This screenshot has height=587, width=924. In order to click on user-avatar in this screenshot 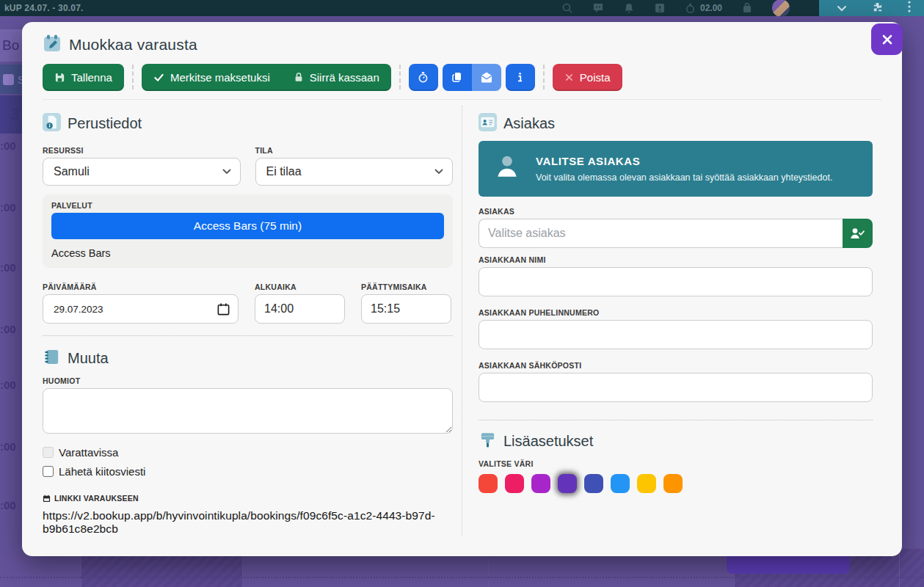, I will do `click(781, 9)`.